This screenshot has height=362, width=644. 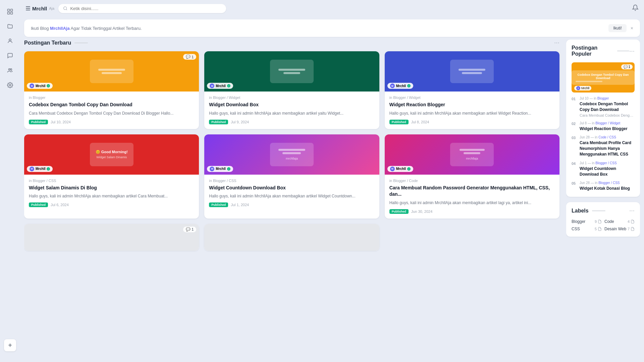 What do you see at coordinates (10, 11) in the screenshot?
I see `sidebar-icon-home` at bounding box center [10, 11].